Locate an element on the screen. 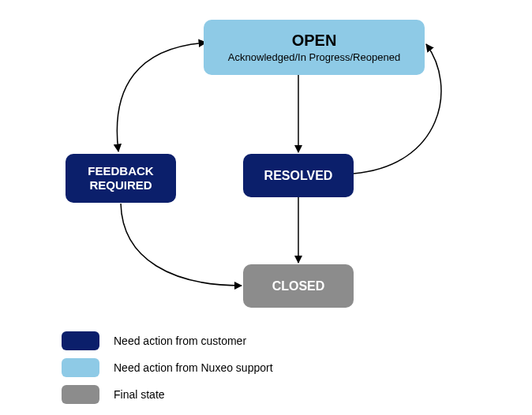  legend-swatch-final is located at coordinates (81, 394).